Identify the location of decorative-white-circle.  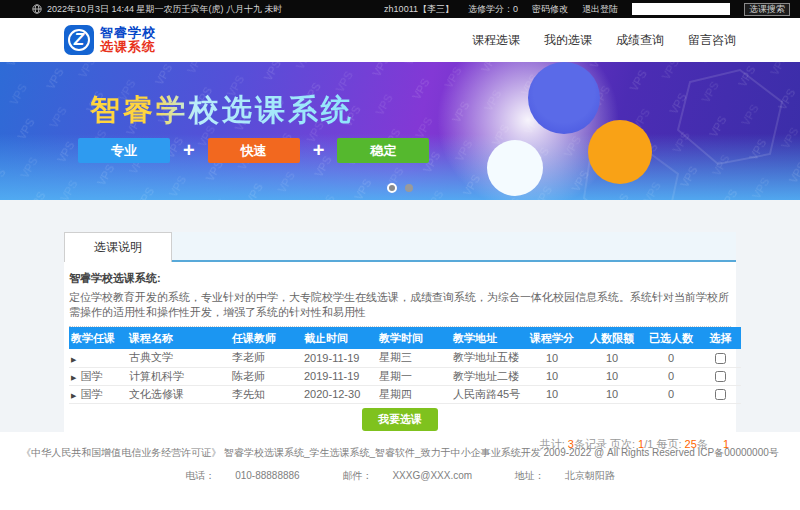
(515, 168).